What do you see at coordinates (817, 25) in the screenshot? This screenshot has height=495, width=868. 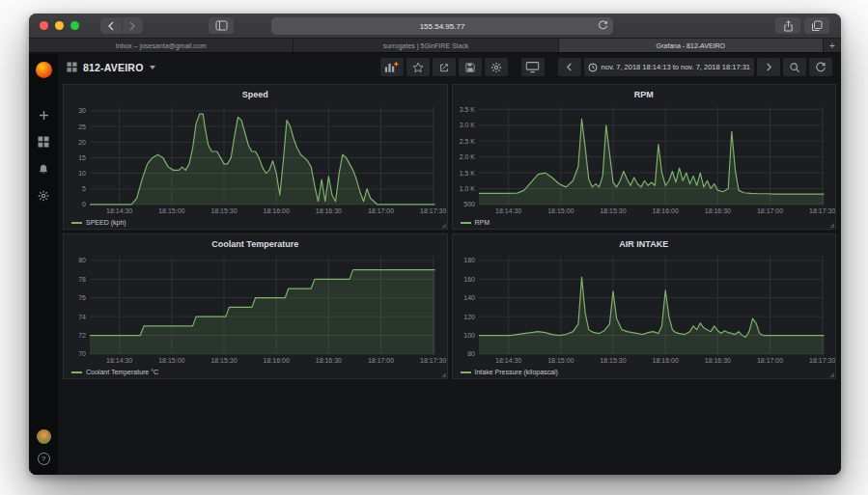 I see `tab-overview-button` at bounding box center [817, 25].